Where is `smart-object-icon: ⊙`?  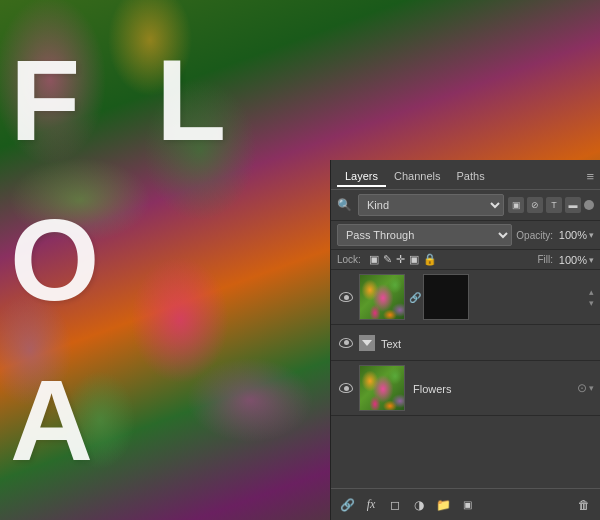 smart-object-icon: ⊙ is located at coordinates (582, 388).